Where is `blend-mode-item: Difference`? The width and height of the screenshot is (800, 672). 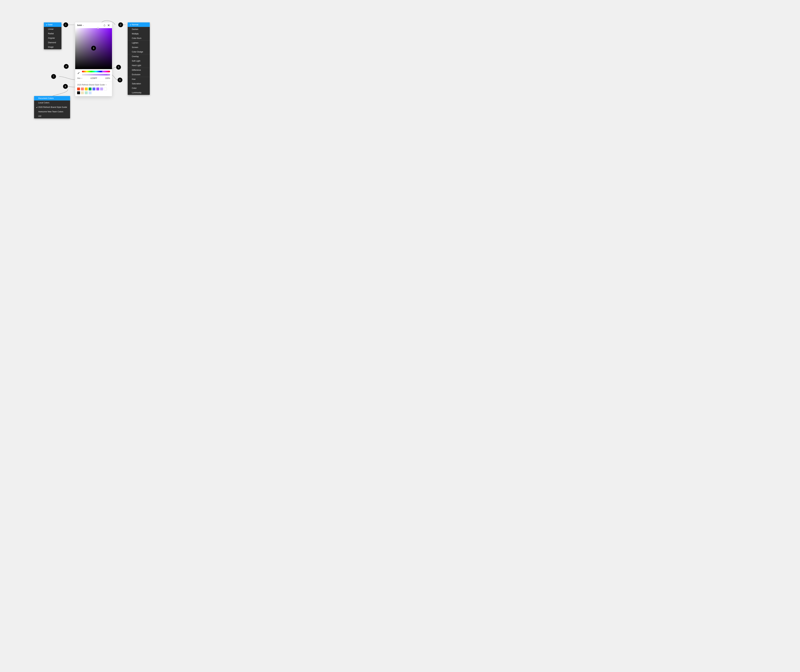
blend-mode-item: Difference is located at coordinates (139, 70).